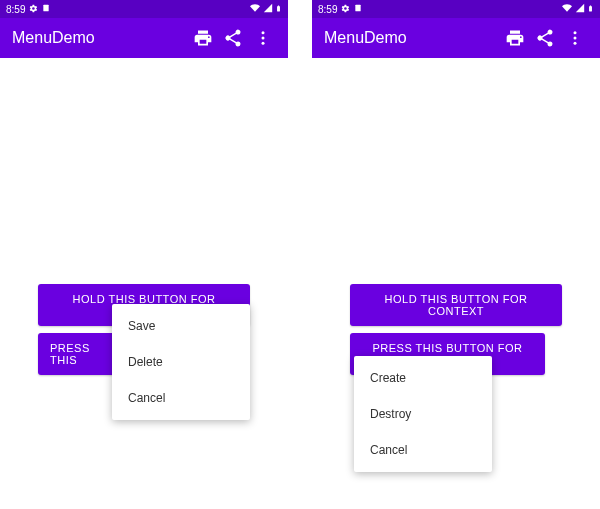 The width and height of the screenshot is (600, 509). I want to click on context-button: HOLD THIS BUTTON FOR CONTEXT, so click(456, 305).